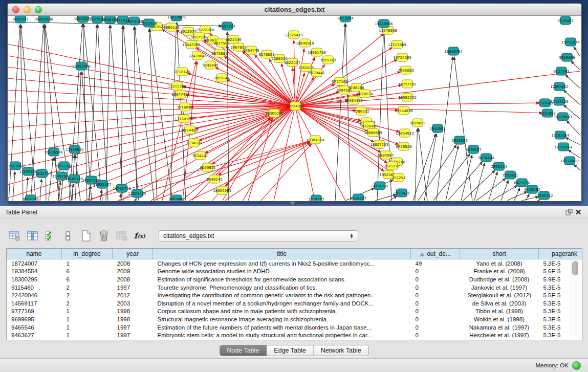  What do you see at coordinates (295, 264) in the screenshot?
I see `table-row: 1872400712008Changes of HCN gene express…` at bounding box center [295, 264].